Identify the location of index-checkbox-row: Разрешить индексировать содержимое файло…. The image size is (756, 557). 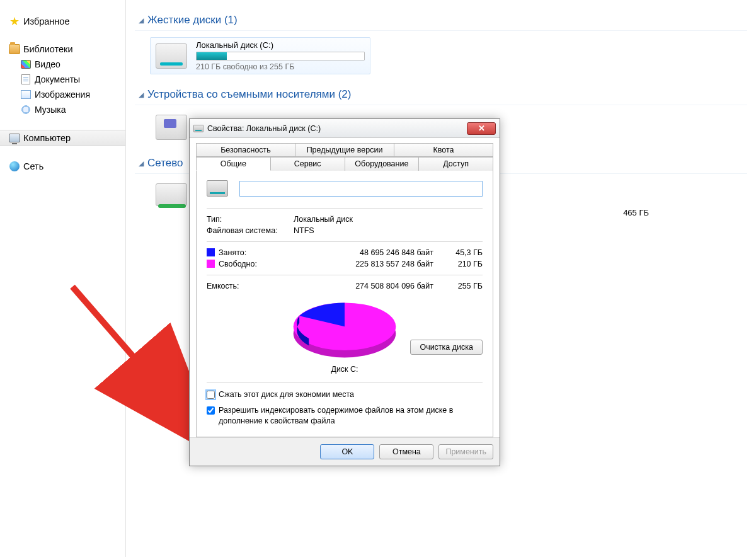
(345, 416).